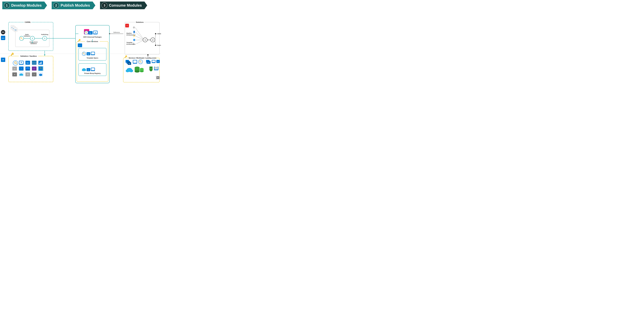 This screenshot has width=644, height=334. I want to click on sol-bicep-icon: 🔷, so click(134, 40).